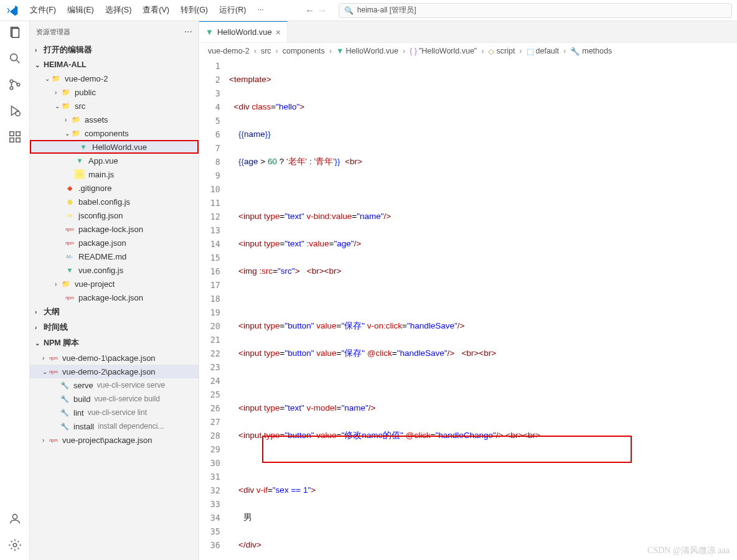 The image size is (737, 560). What do you see at coordinates (54, 32) in the screenshot?
I see `sidebar-title: 资源管理器` at bounding box center [54, 32].